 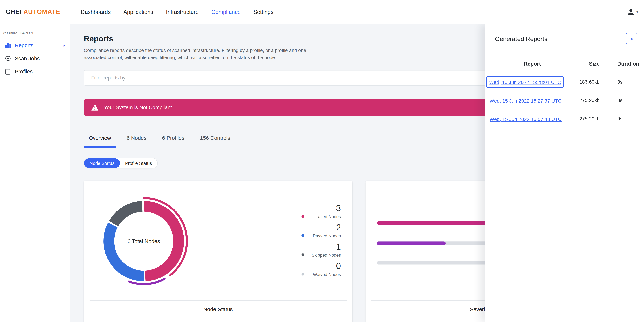 I want to click on sidebar-item-reports: Reports ▸, so click(x=35, y=45).